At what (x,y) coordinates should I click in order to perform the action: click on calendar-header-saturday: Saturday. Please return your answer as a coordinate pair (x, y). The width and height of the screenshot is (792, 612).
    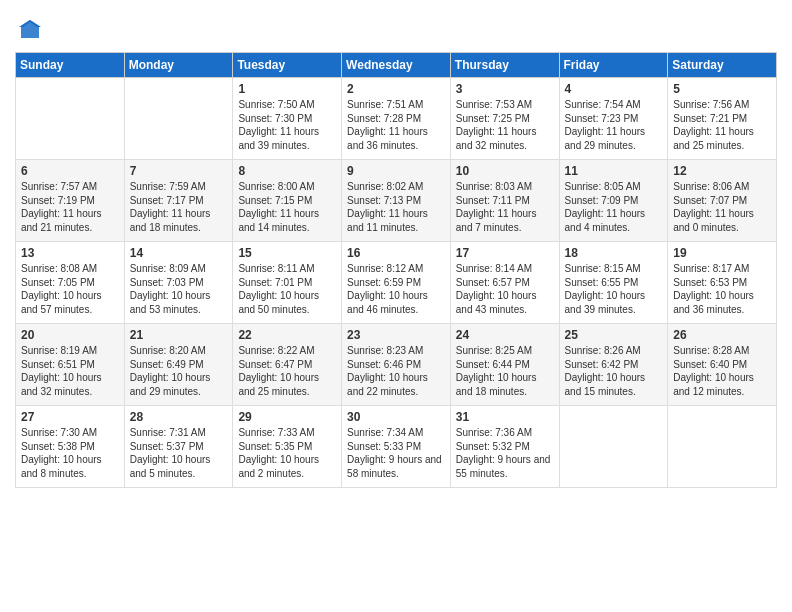
    Looking at the image, I should click on (722, 66).